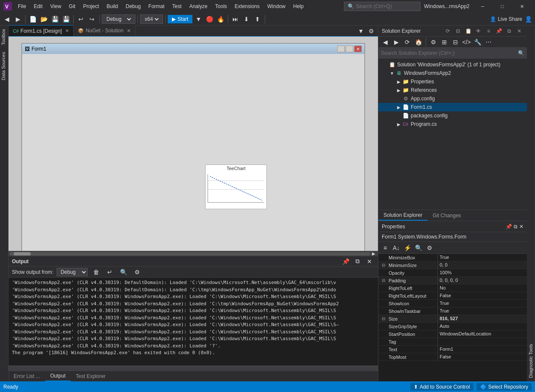  I want to click on se-props2-button: 🔧, so click(478, 42).